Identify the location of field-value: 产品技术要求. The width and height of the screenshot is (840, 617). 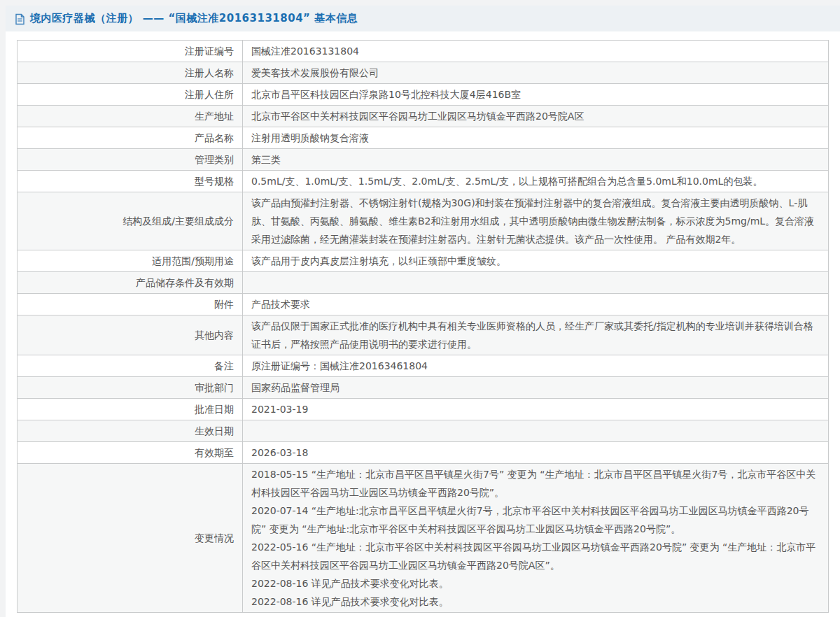
(536, 305).